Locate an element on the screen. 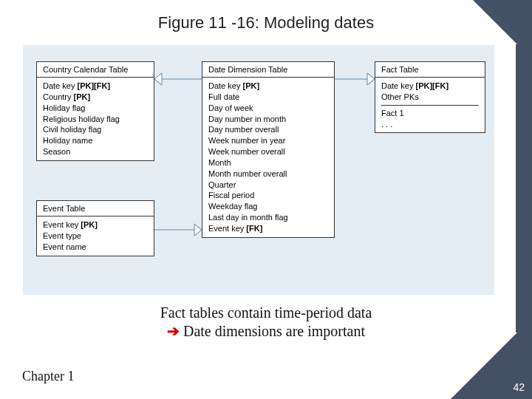 The image size is (532, 399). table-row: Weekday flag is located at coordinates (268, 207).